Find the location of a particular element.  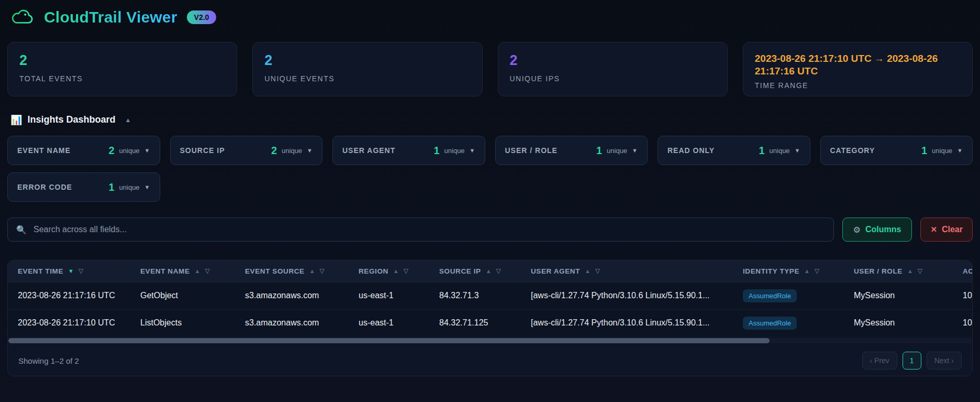

search-input is located at coordinates (429, 230).